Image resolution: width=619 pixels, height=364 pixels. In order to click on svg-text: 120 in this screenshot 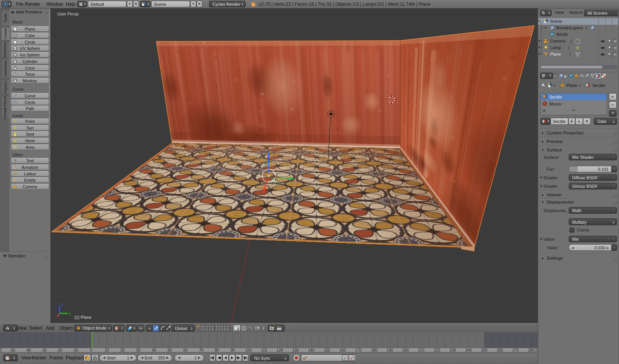, I will do `click(280, 350)`.